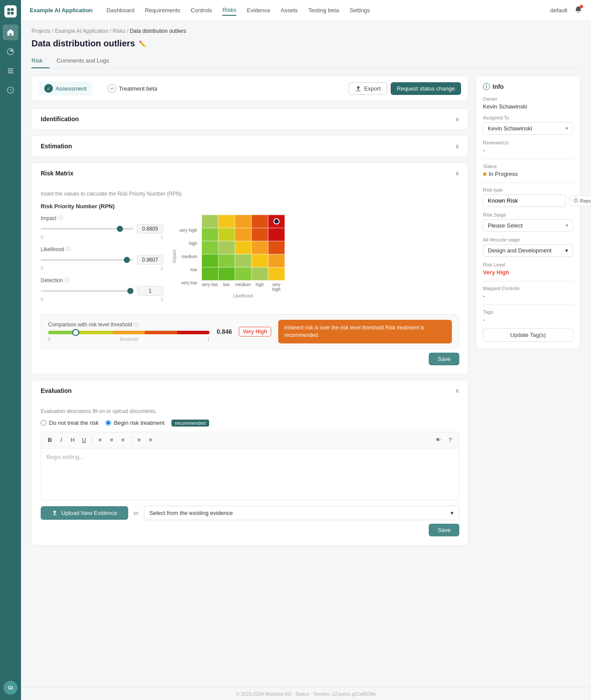  What do you see at coordinates (66, 88) in the screenshot?
I see `action-tab-assessment: ✓ Assessment` at bounding box center [66, 88].